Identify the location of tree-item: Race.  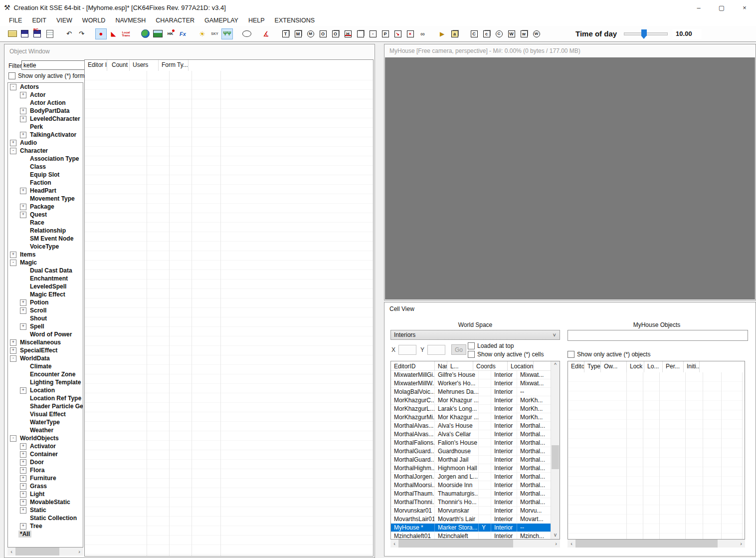
(45, 223).